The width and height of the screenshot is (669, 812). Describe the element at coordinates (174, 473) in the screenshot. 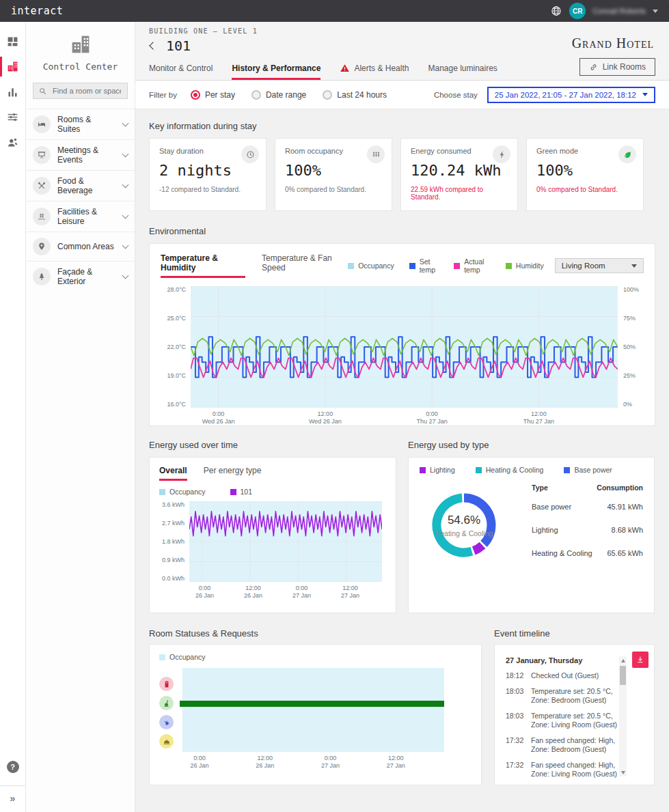

I see `tab-overall: Overall` at that location.